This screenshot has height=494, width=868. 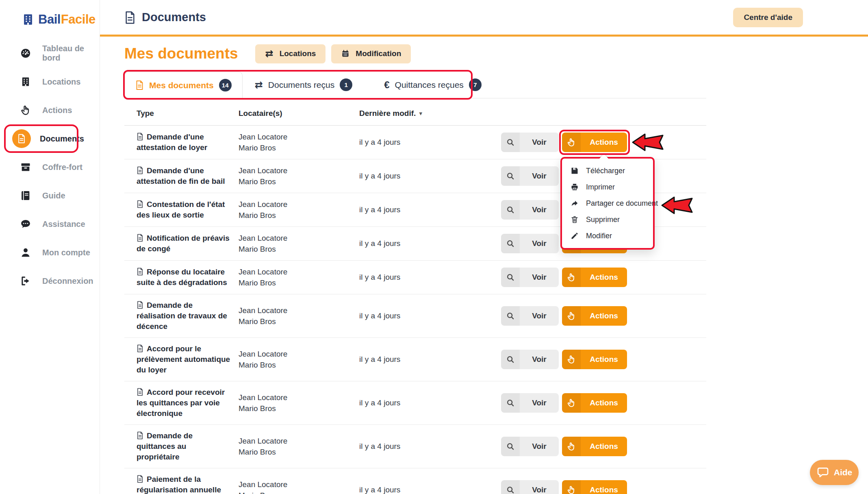 What do you see at coordinates (188, 244) in the screenshot?
I see `document-type-cell: Notification de préavis de congé` at bounding box center [188, 244].